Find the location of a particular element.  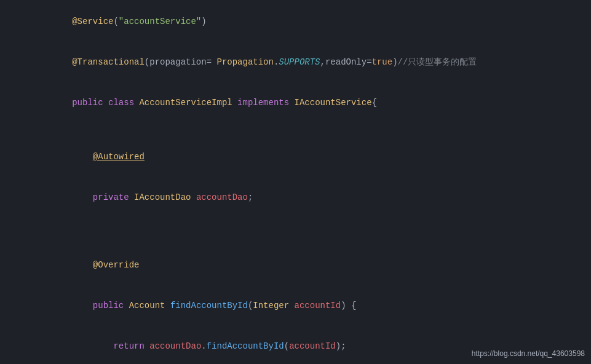

annotation: @Transactional is located at coordinates (108, 62).